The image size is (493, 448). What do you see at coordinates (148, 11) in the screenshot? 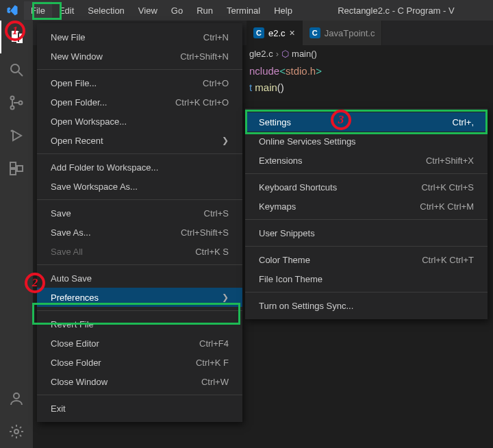
I see `menu-view: View` at bounding box center [148, 11].